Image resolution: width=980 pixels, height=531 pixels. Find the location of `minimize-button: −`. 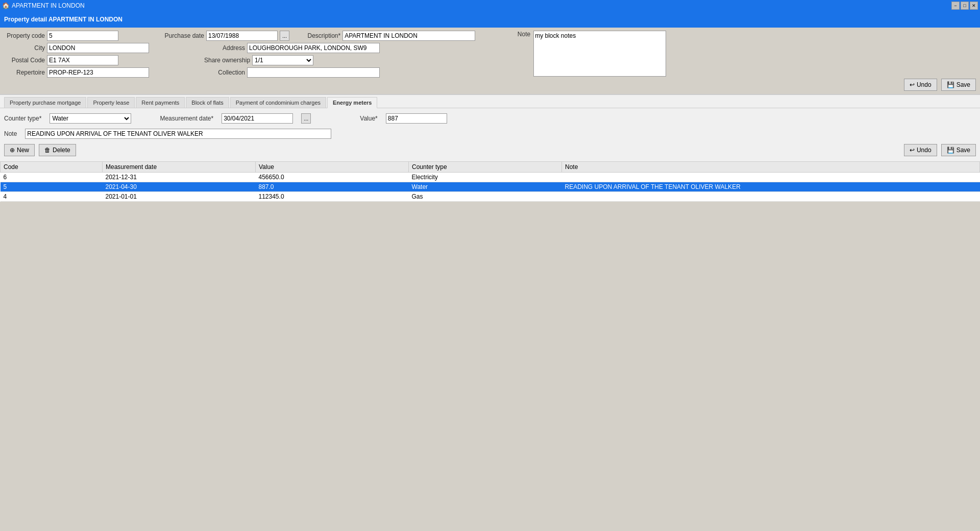

minimize-button: − is located at coordinates (955, 6).